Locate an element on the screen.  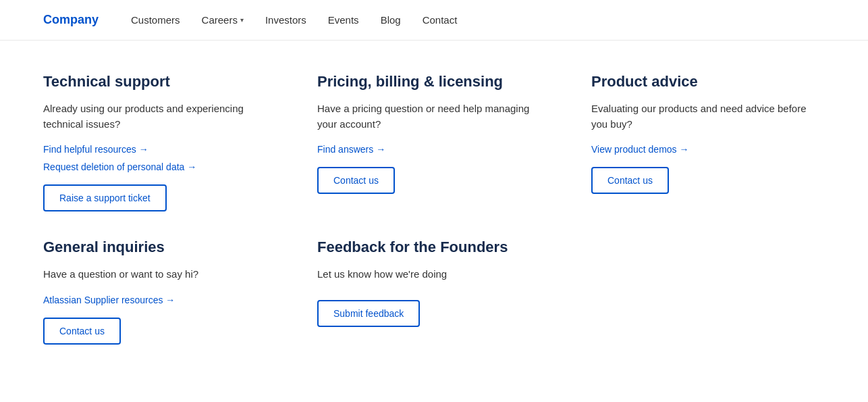
section-product-advice: Product advice Evaluating our products a… is located at coordinates (708, 142).